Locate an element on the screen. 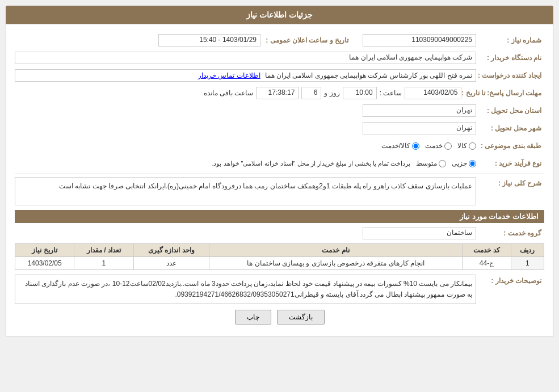  tarifBandi-khedmat-label: خدمت is located at coordinates (434, 146).